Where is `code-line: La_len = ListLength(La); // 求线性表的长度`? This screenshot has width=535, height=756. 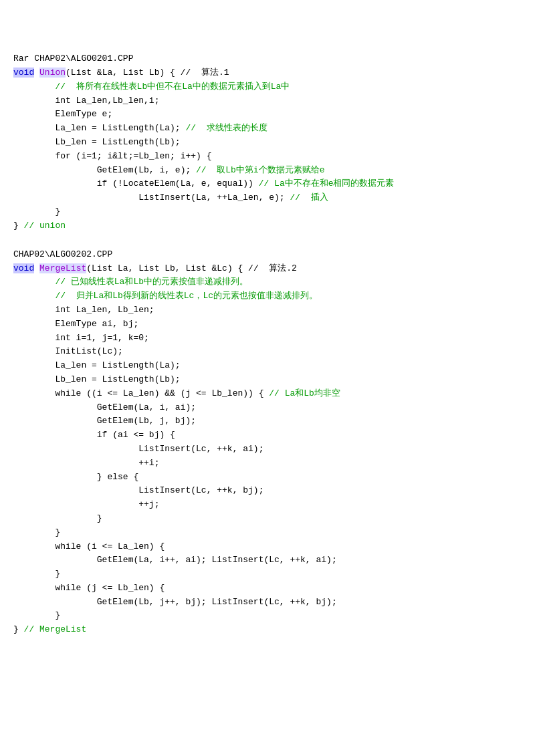 code-line: La_len = ListLength(La); // 求线性表的长度 is located at coordinates (268, 128).